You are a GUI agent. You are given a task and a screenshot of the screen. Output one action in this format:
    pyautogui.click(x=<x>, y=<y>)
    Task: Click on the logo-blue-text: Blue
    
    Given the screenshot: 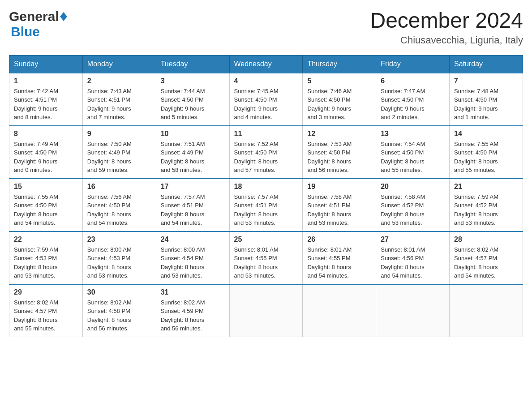 What is the action you would take?
    pyautogui.click(x=25, y=32)
    